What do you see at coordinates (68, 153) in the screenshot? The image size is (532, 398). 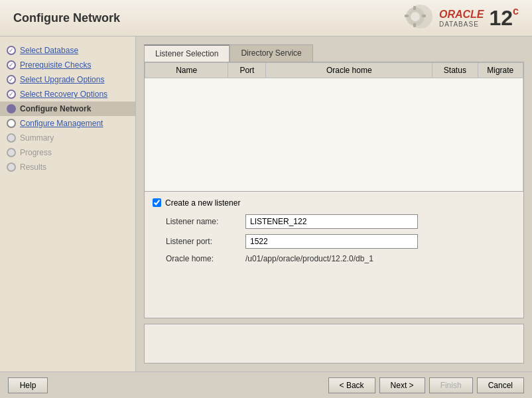 I see `sidebar-item-progress: Progress` at bounding box center [68, 153].